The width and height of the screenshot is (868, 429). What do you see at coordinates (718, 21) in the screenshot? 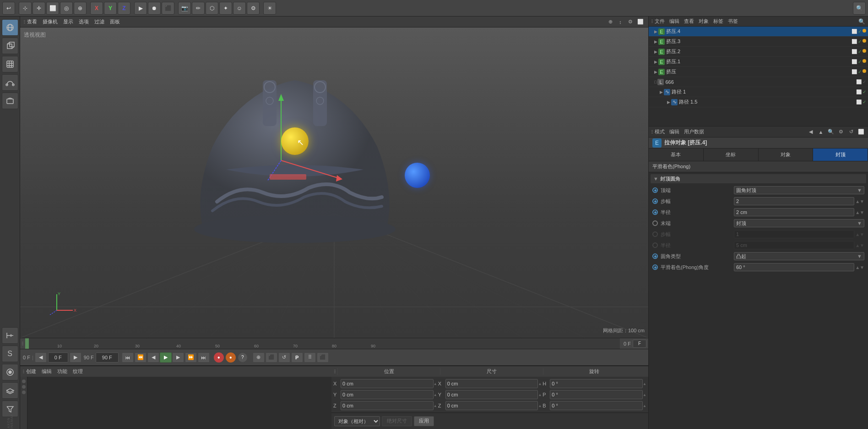
I see `scene-menu-tag: 标签` at bounding box center [718, 21].